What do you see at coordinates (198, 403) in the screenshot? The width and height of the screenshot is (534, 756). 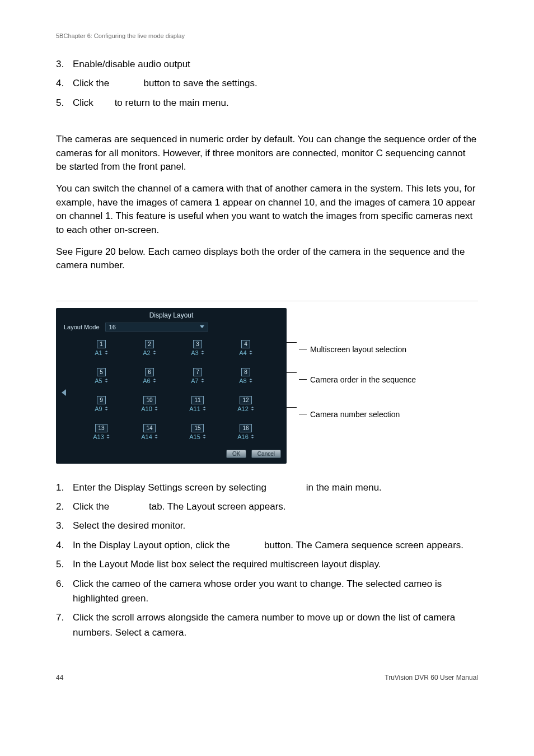 I see `cameo: 11A11` at bounding box center [198, 403].